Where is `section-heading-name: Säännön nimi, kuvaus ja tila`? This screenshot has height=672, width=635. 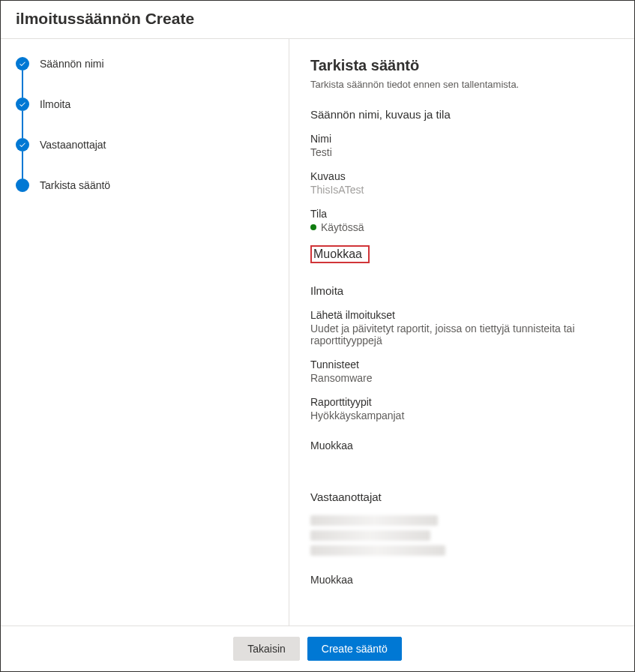
section-heading-name: Säännön nimi, kuvaus ja tila is located at coordinates (462, 114).